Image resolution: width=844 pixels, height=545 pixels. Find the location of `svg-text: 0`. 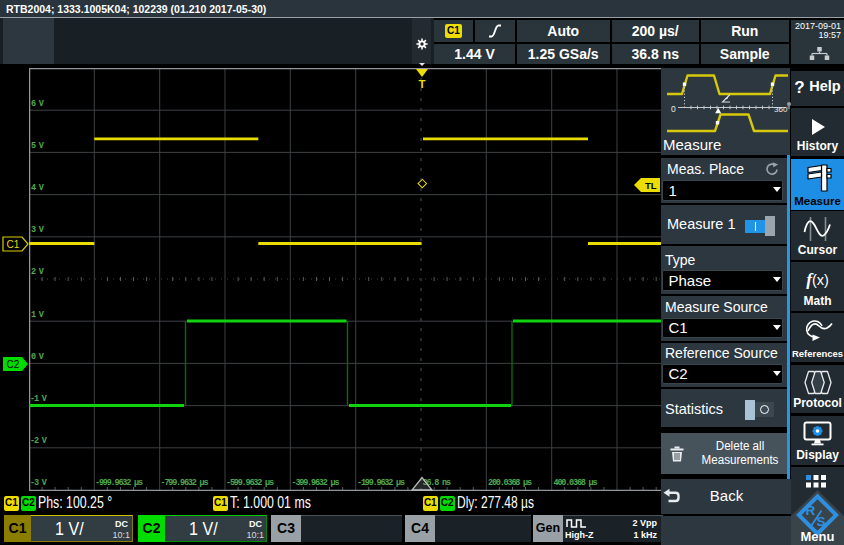

svg-text: 0 is located at coordinates (674, 109).